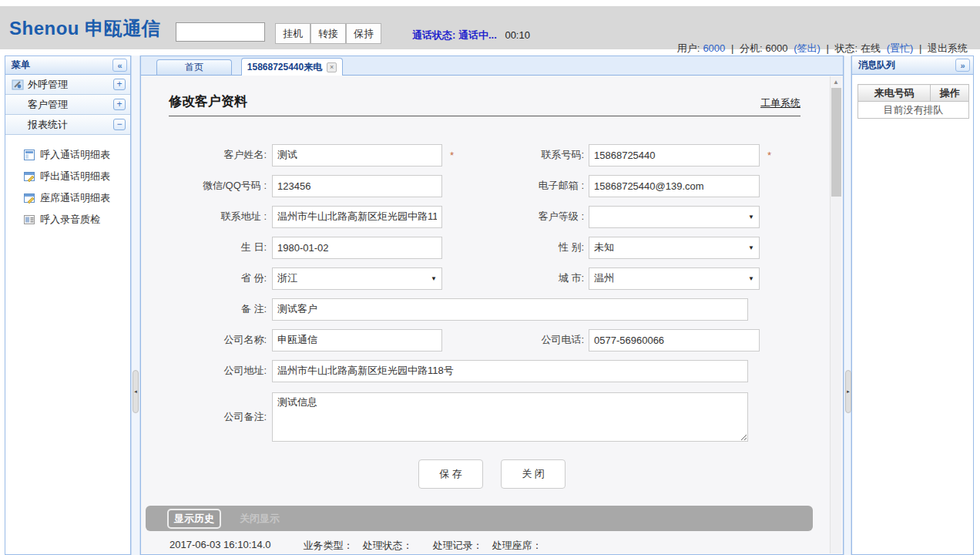  What do you see at coordinates (492, 340) in the screenshot?
I see `form-row: 公司名称: 公司电话:` at bounding box center [492, 340].